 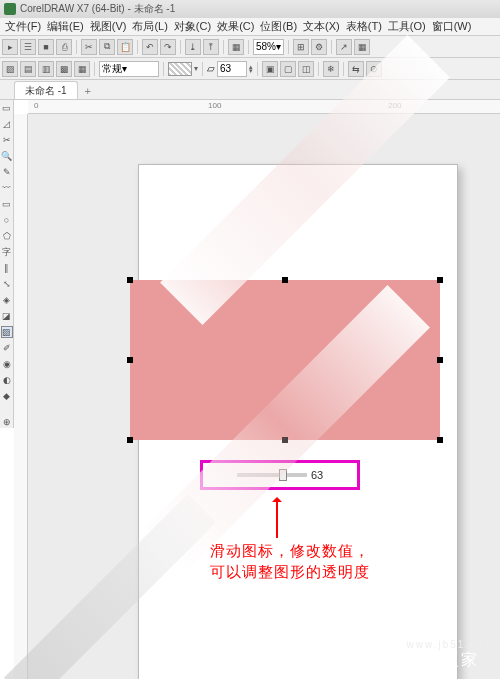 What do you see at coordinates (288, 69) in the screenshot?
I see `apply-outline-button: ▢` at bounding box center [288, 69].